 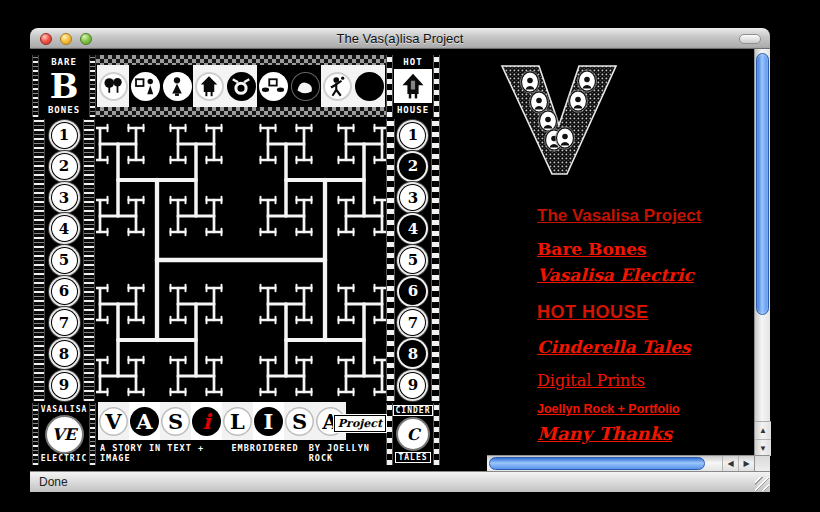 I want to click on doll-icon, so click(x=177, y=86).